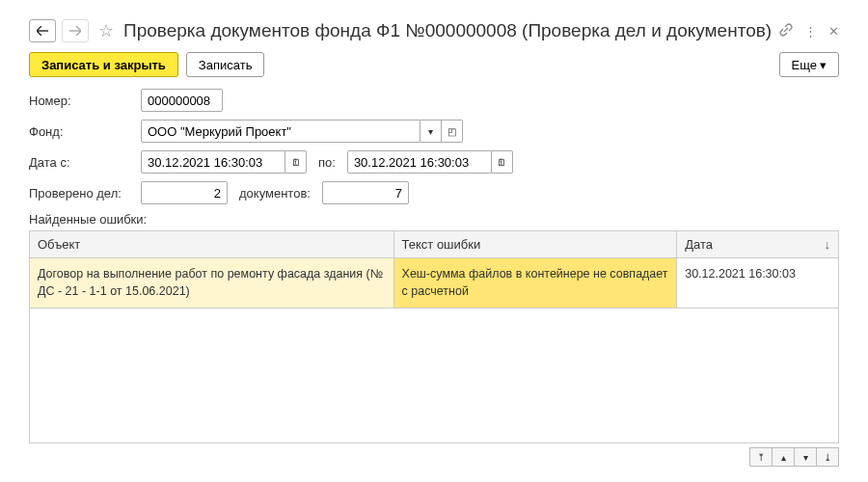  What do you see at coordinates (106, 31) in the screenshot?
I see `star-icon: ☆` at bounding box center [106, 31].